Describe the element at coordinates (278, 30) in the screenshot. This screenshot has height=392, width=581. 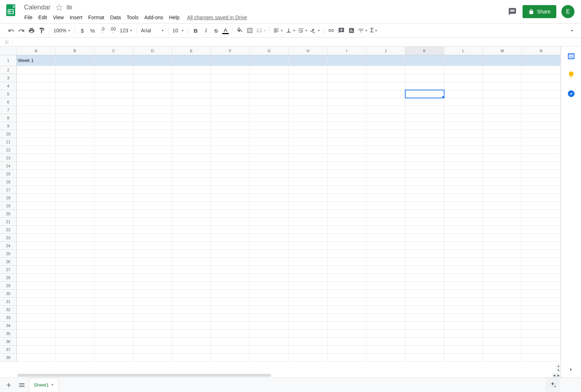
I see `horizontal-align-button: ▼` at that location.